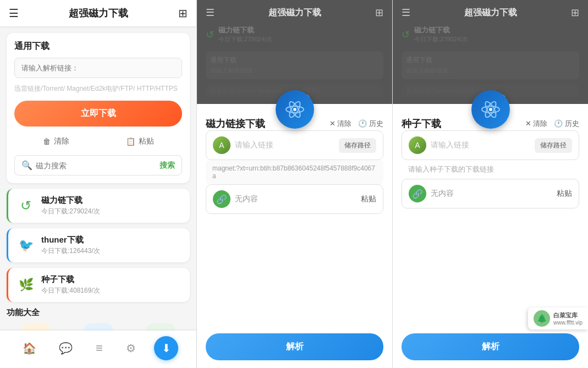  Describe the element at coordinates (112, 240) in the screenshot. I see `thuner-card-title: thuner下载` at that location.